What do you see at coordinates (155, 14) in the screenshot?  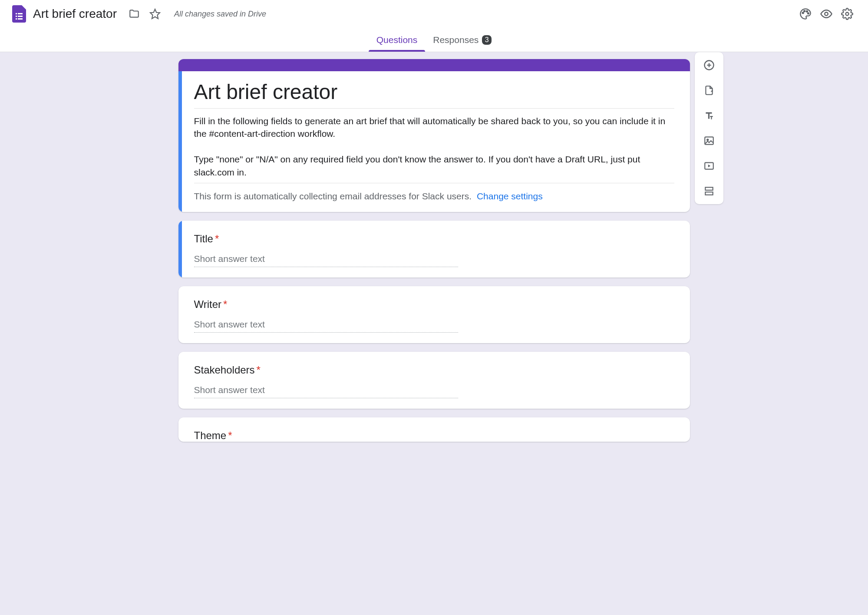 I see `star-button` at bounding box center [155, 14].